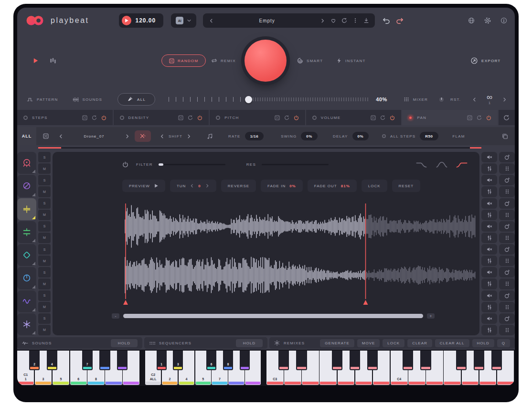 The width and height of the screenshot is (532, 406). I want to click on preset-next-button, so click(323, 21).